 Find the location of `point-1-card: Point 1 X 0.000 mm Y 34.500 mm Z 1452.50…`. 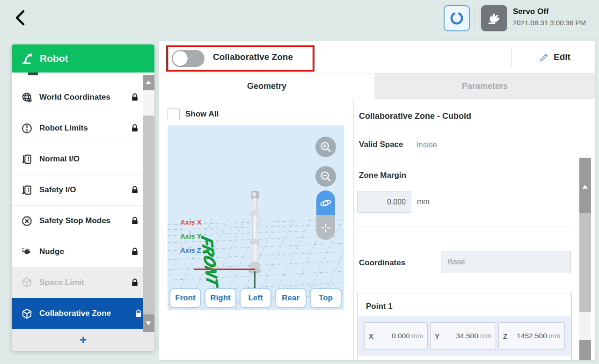

point-1-card: Point 1 X 0.000 mm Y 34.500 mm Z 1452.50… is located at coordinates (464, 327).